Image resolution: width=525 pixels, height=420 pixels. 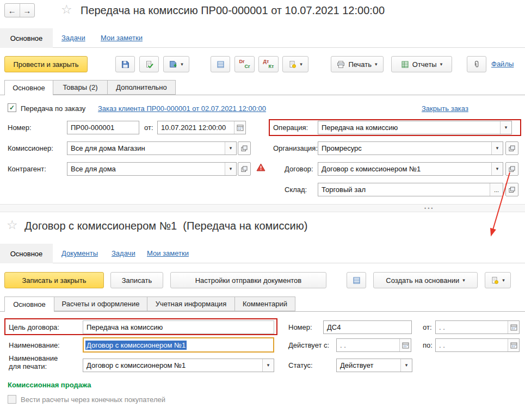 I want to click on paperclip-icon, so click(x=477, y=64).